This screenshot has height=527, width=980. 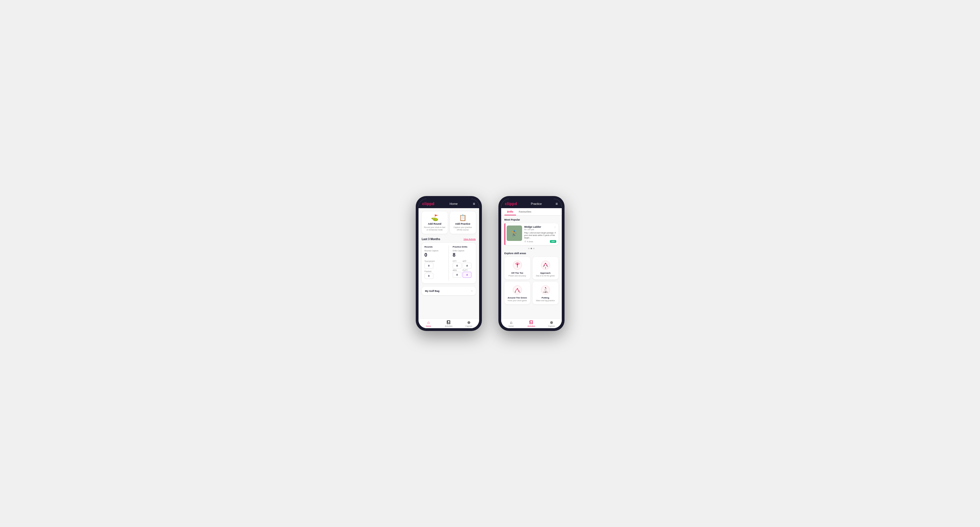 I want to click on practice-nav-activities: ⛾ Activities, so click(x=531, y=324).